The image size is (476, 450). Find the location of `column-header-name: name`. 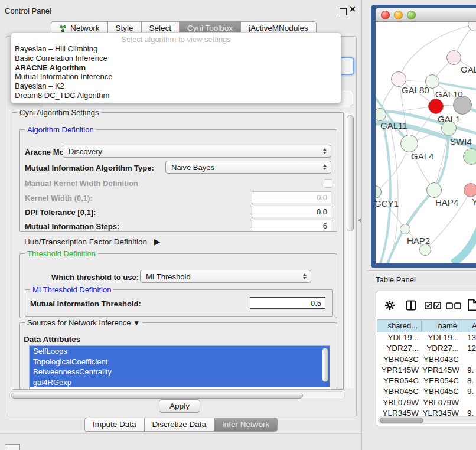

column-header-name: name is located at coordinates (441, 326).